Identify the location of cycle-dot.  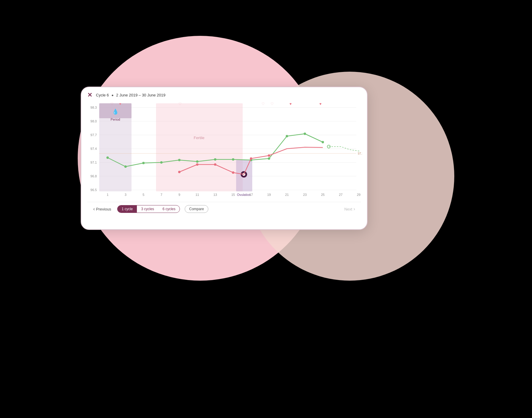
(112, 96).